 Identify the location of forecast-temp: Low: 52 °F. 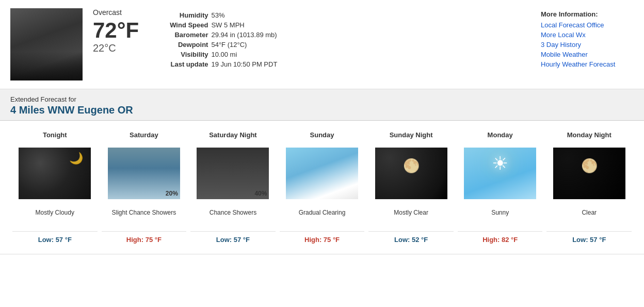
(411, 239).